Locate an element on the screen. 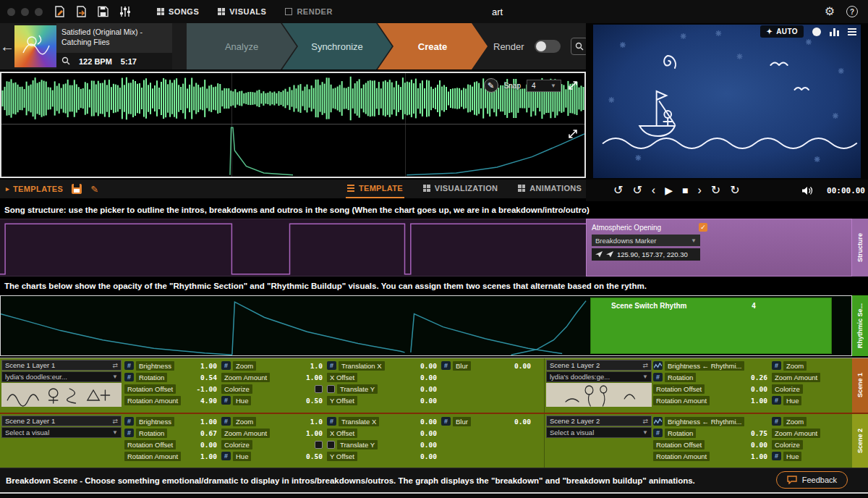 This screenshot has width=868, height=498. param-label: Y Offset is located at coordinates (342, 401).